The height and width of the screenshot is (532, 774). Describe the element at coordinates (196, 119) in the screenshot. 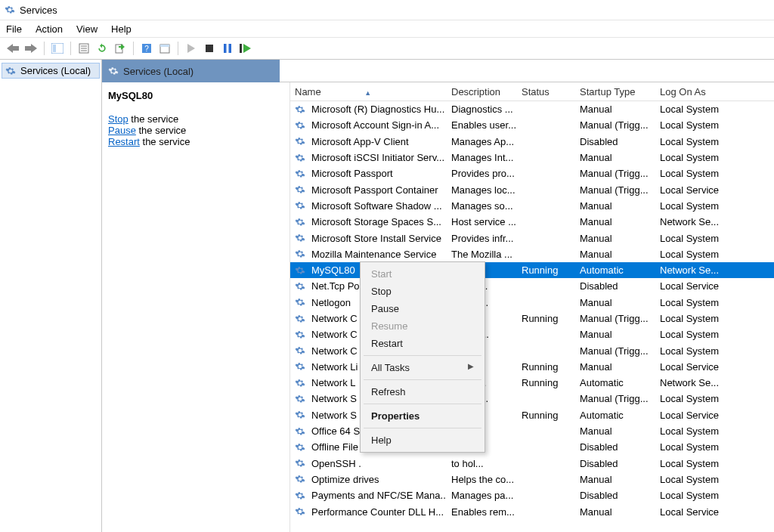

I see `detail-stop-line: Stop the service` at that location.